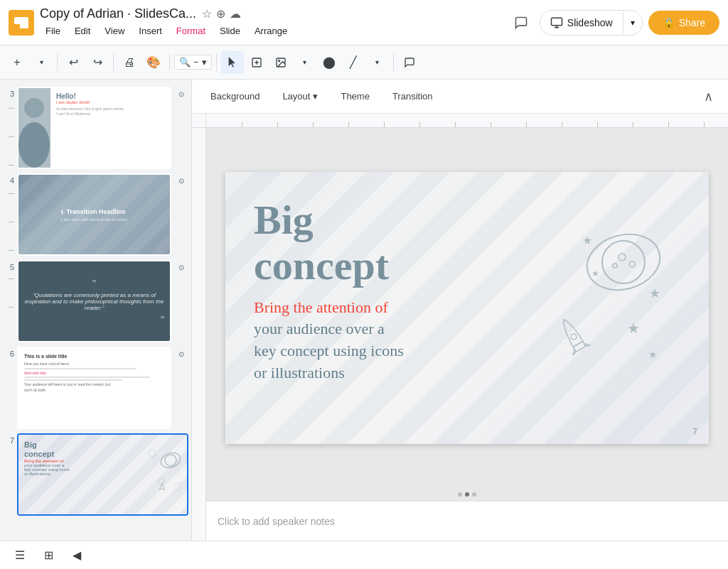  Describe the element at coordinates (94, 388) in the screenshot. I see `slide-thumbnail-6: This is a slide title Here you have a li…` at that location.